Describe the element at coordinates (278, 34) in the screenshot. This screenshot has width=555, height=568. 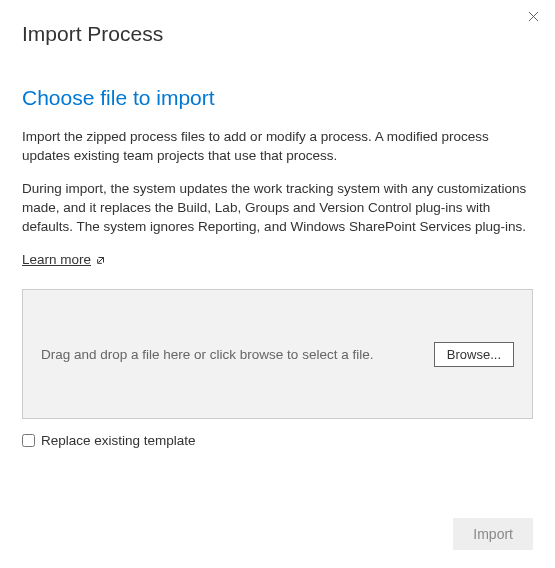
I see `dialog-title: Import Process` at that location.